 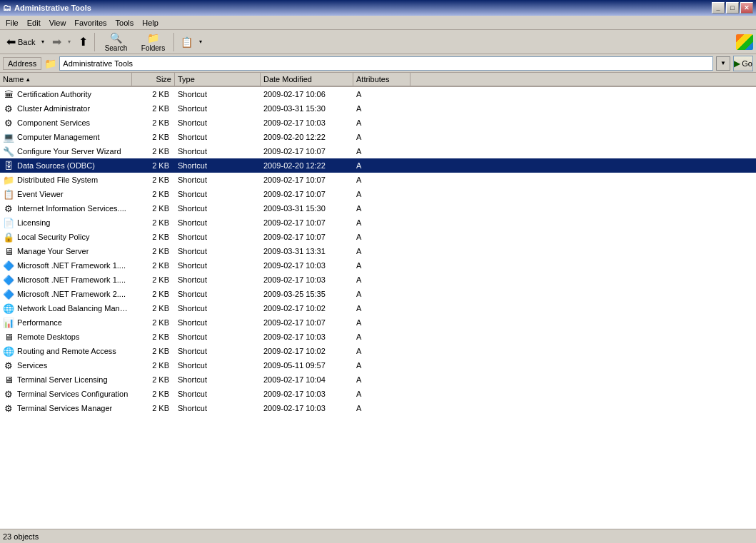 What do you see at coordinates (723, 64) in the screenshot?
I see `address-dropdown: ▼` at bounding box center [723, 64].